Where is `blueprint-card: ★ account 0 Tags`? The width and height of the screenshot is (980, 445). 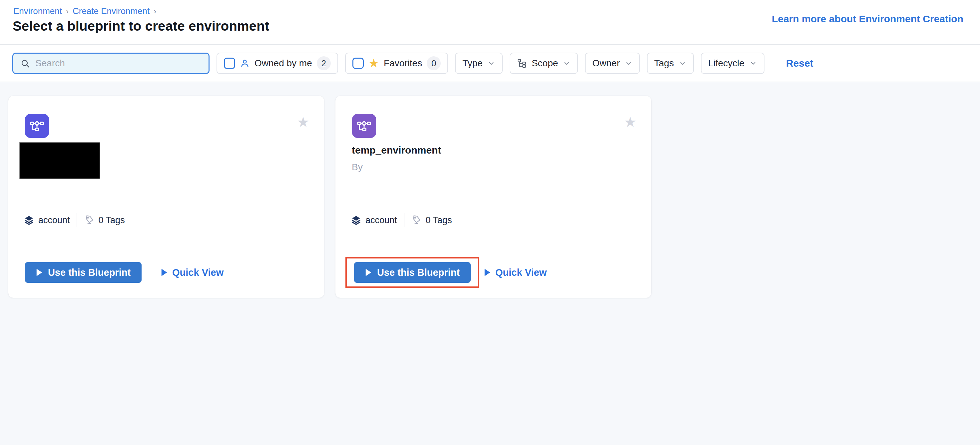 blueprint-card: ★ account 0 Tags is located at coordinates (166, 197).